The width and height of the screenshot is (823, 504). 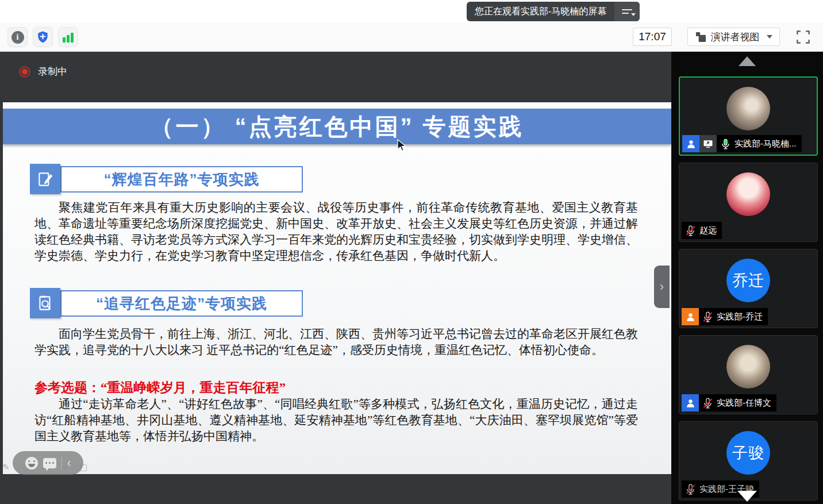 I want to click on watching-options-button, so click(x=627, y=11).